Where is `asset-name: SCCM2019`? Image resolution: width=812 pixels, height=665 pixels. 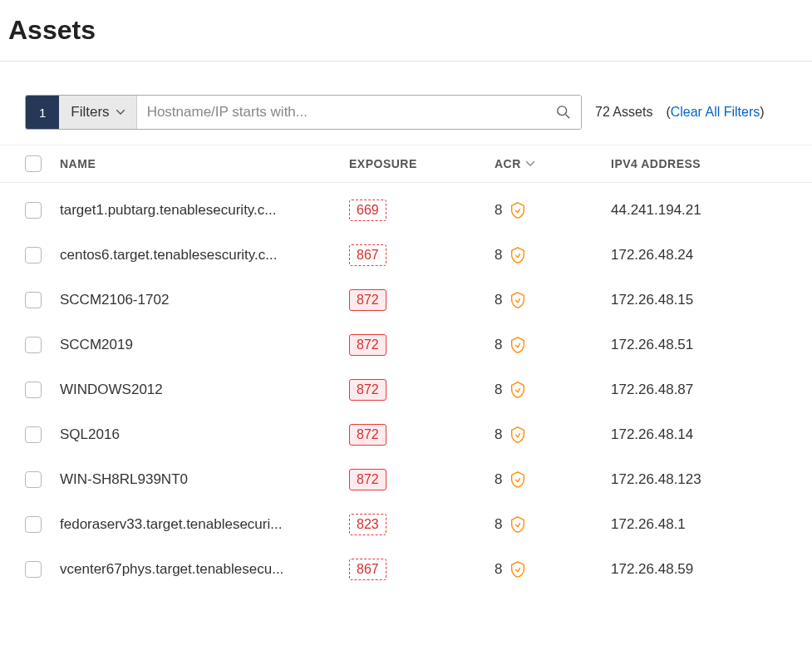 asset-name: SCCM2019 is located at coordinates (204, 345).